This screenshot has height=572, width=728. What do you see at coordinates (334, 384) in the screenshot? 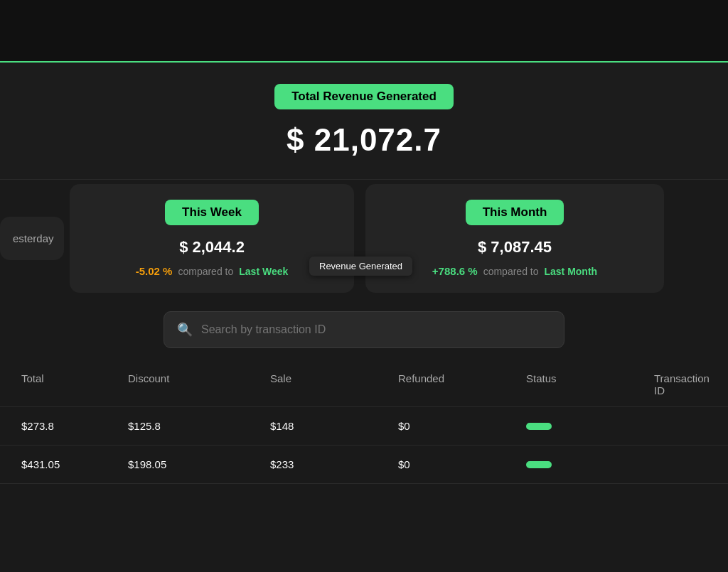
I see `col-header-sale: Sale` at bounding box center [334, 384].